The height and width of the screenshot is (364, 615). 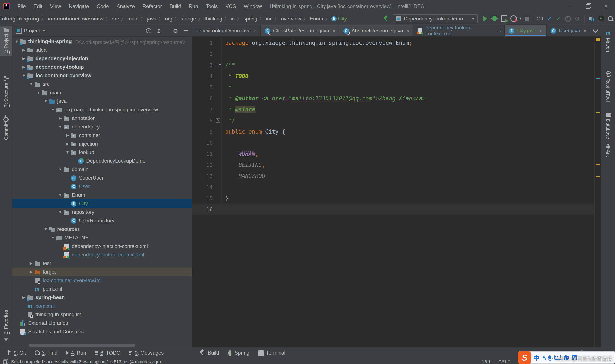 What do you see at coordinates (22, 6) in the screenshot?
I see `menu-file: File` at bounding box center [22, 6].